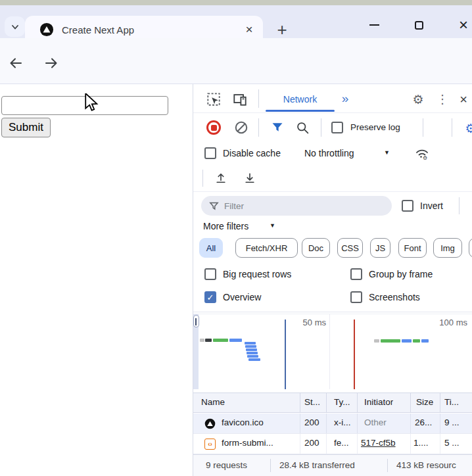  What do you see at coordinates (312, 402) in the screenshot?
I see `column-header-status: St...` at bounding box center [312, 402].